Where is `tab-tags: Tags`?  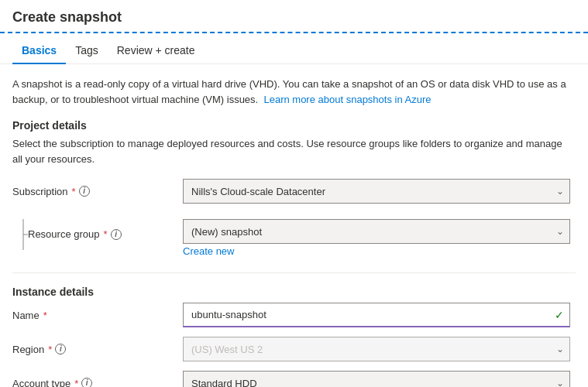 tab-tags: Tags is located at coordinates (87, 50).